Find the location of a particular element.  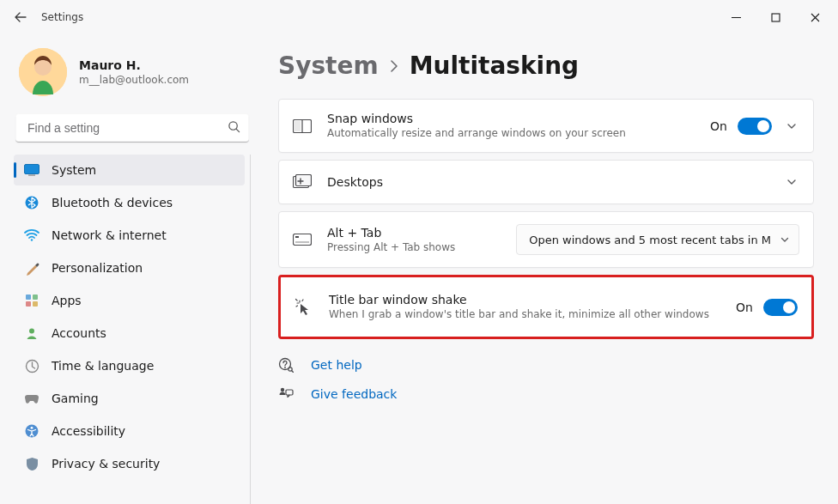

sidebar-item-accounts: Accounts is located at coordinates (129, 333).